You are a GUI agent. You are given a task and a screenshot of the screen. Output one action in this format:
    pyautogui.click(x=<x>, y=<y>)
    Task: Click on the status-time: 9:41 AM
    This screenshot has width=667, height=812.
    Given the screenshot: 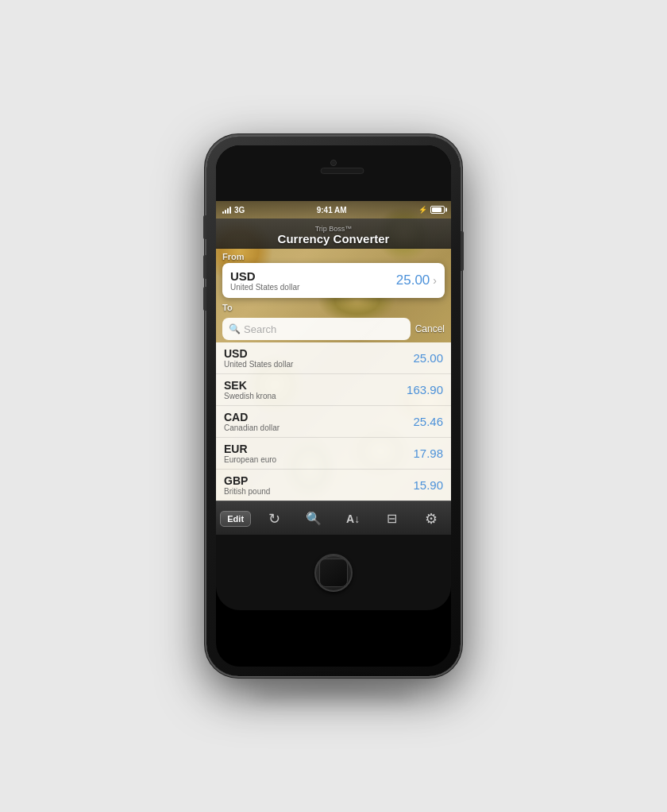 What is the action you would take?
    pyautogui.click(x=332, y=210)
    